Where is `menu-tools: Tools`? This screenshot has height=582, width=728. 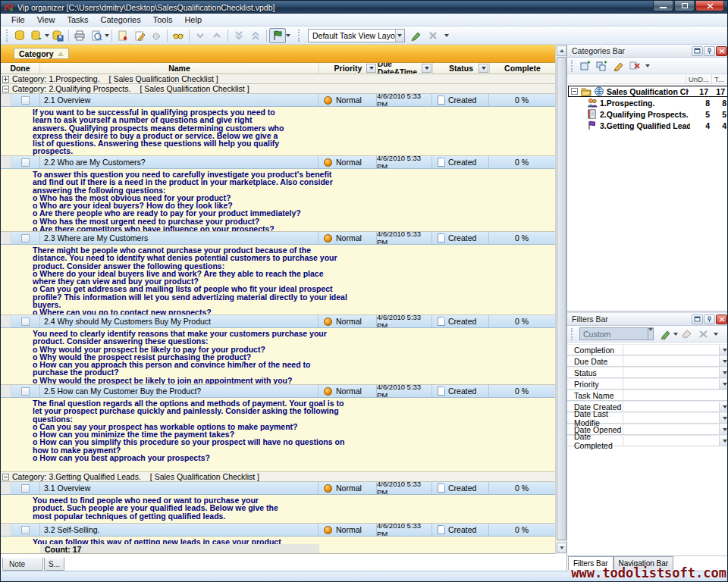 menu-tools: Tools is located at coordinates (163, 20).